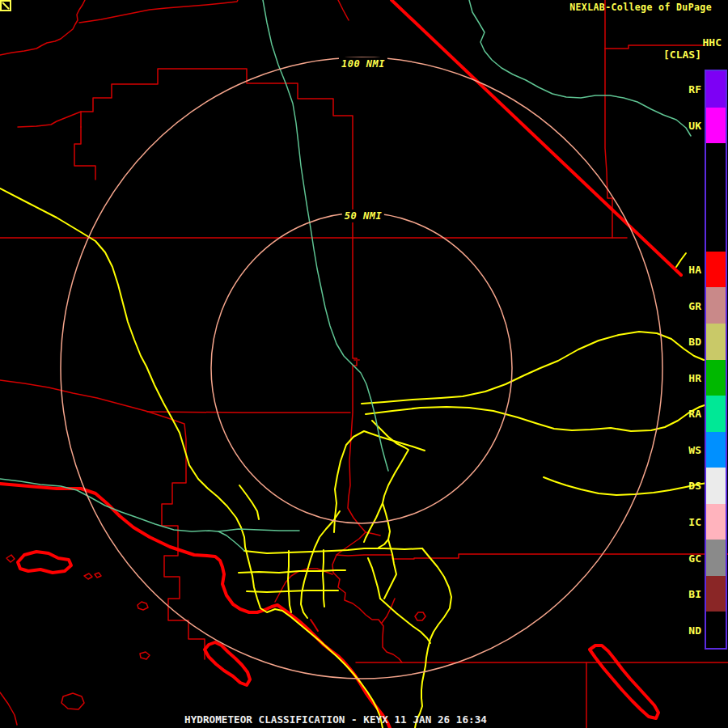  Describe the element at coordinates (363, 216) in the screenshot. I see `range-ring-label: 50 NMI` at that location.